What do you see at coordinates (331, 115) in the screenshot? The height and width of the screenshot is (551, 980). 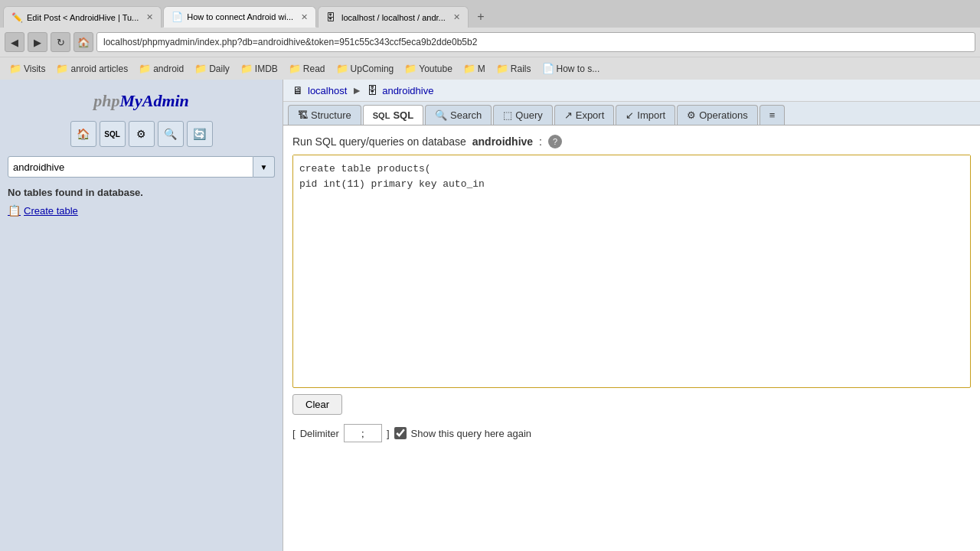 I see `structure-tab-label: Structure` at bounding box center [331, 115].